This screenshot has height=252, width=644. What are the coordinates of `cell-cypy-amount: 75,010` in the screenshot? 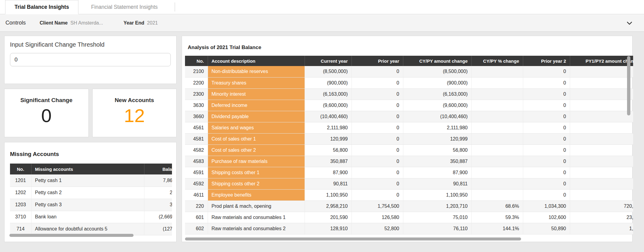 It's located at (437, 217).